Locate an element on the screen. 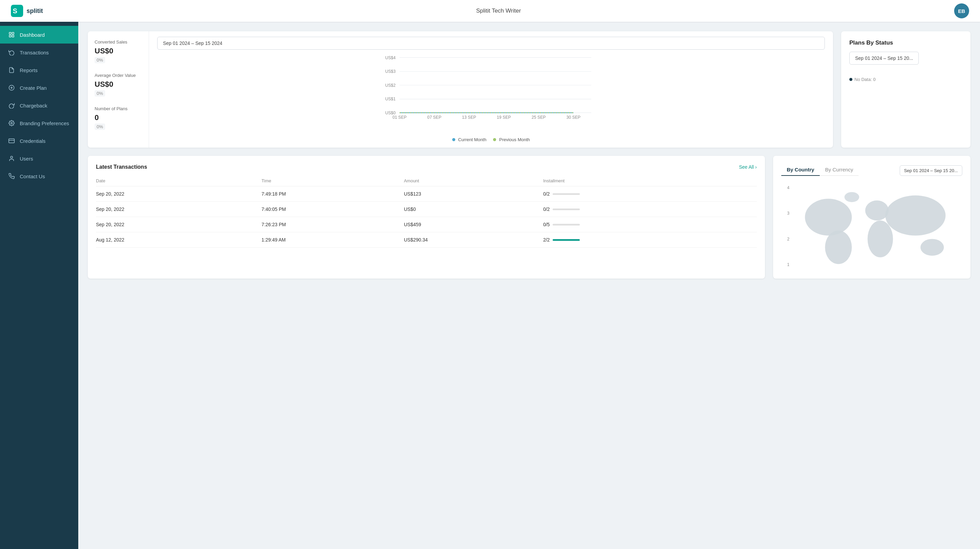  tab-by-country: By Country is located at coordinates (800, 170).